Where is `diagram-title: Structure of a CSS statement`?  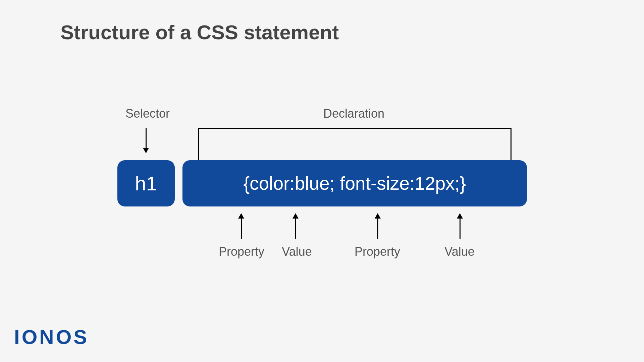 diagram-title: Structure of a CSS statement is located at coordinates (200, 32).